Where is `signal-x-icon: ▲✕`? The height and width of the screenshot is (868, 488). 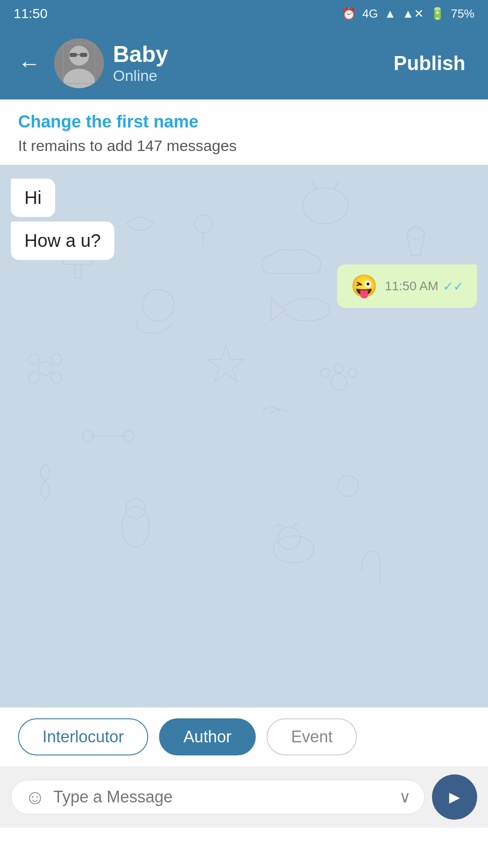 signal-x-icon: ▲✕ is located at coordinates (413, 14).